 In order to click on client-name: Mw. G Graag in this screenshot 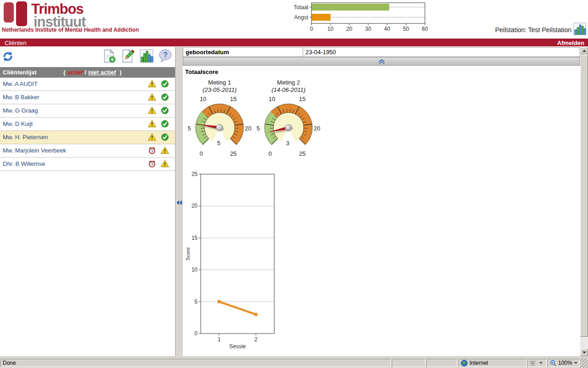, I will do `click(20, 110)`.